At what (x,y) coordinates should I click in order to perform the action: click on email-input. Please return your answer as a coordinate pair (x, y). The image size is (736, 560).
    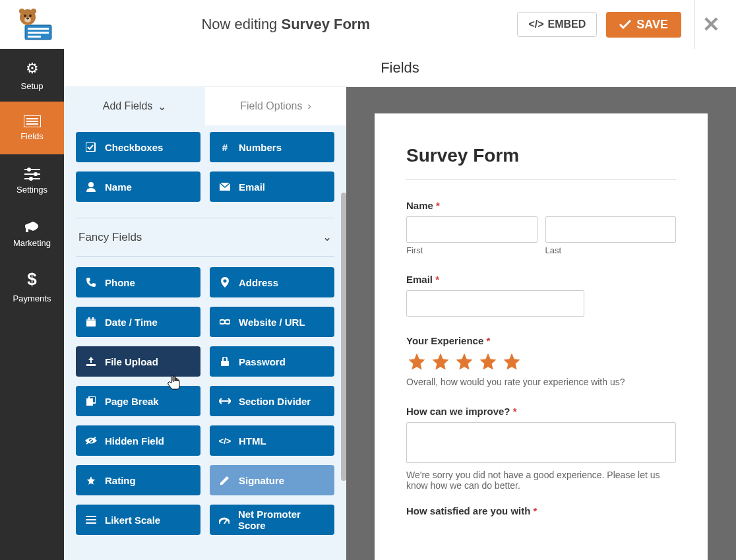
    Looking at the image, I should click on (495, 303).